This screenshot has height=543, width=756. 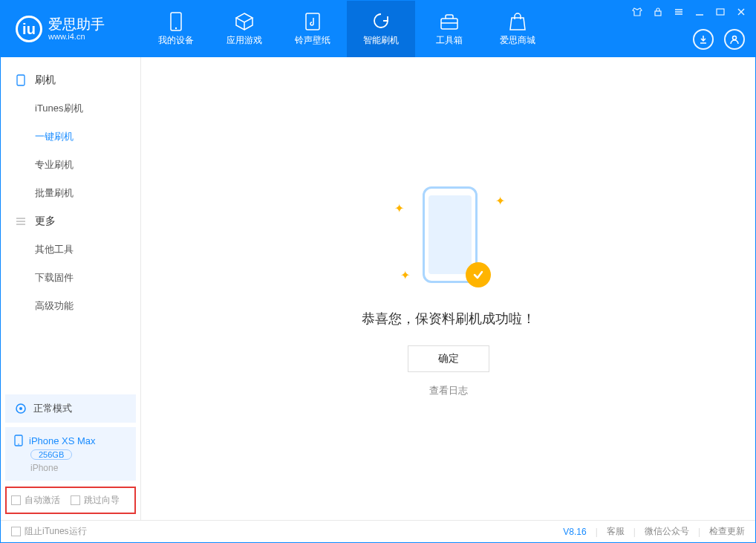 I want to click on sidebar-group-more: 更多, so click(x=71, y=221).